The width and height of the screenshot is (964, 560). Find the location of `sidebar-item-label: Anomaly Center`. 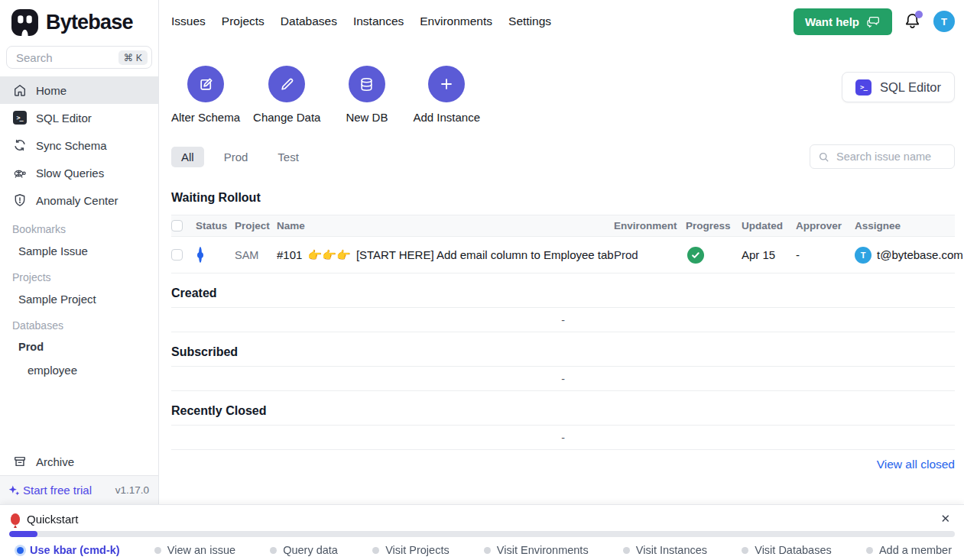

sidebar-item-label: Anomaly Center is located at coordinates (77, 200).